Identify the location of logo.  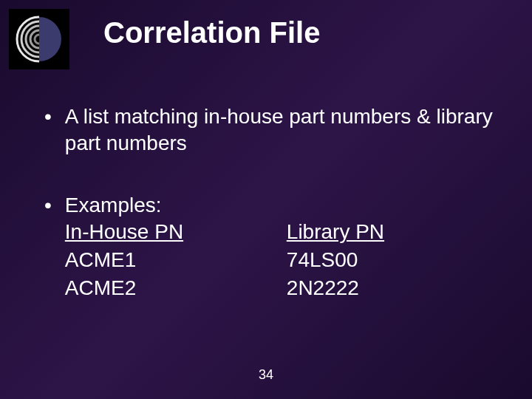
(39, 39).